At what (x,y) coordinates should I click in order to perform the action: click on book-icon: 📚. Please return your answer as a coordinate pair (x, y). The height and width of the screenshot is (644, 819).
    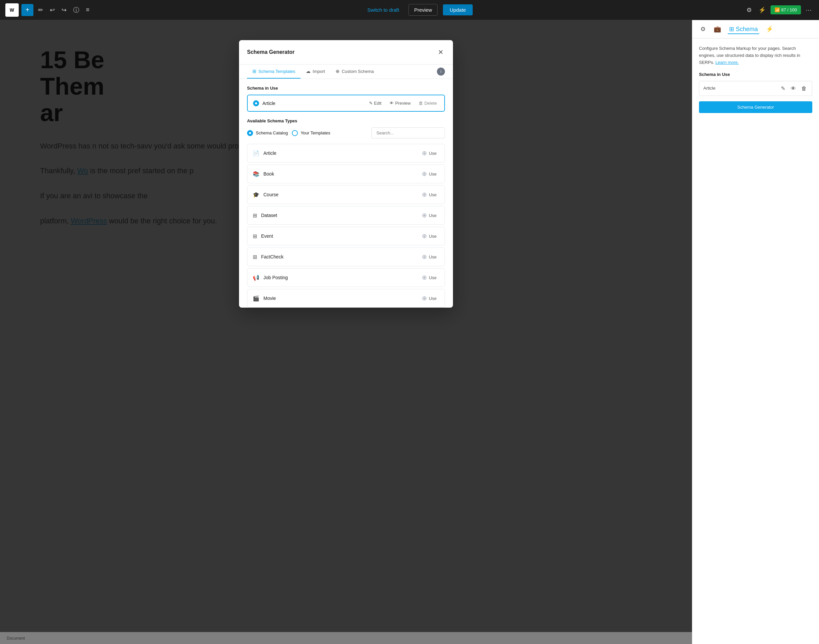
    Looking at the image, I should click on (256, 174).